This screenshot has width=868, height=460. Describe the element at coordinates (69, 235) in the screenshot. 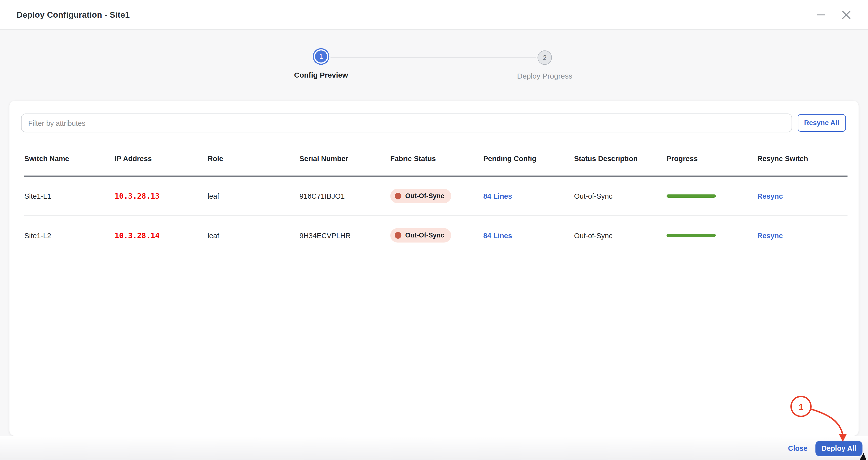

I see `cell-switch-name: Site1-L2` at that location.